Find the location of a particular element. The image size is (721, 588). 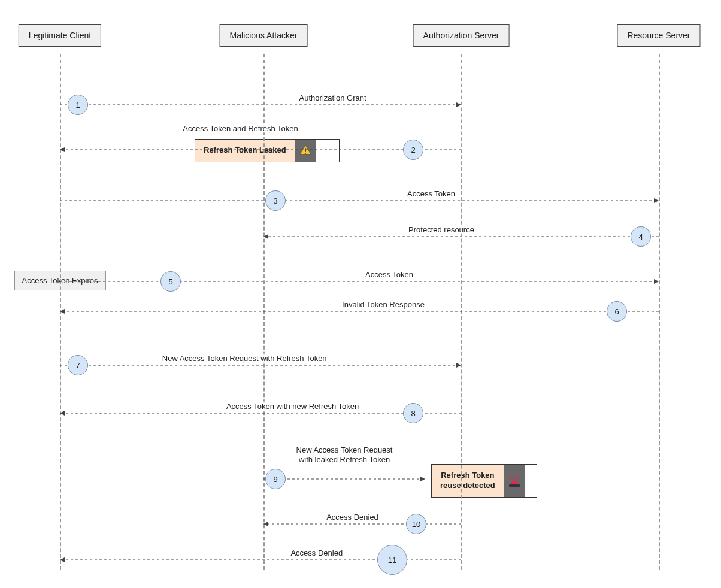

step-number: 5 is located at coordinates (171, 281).